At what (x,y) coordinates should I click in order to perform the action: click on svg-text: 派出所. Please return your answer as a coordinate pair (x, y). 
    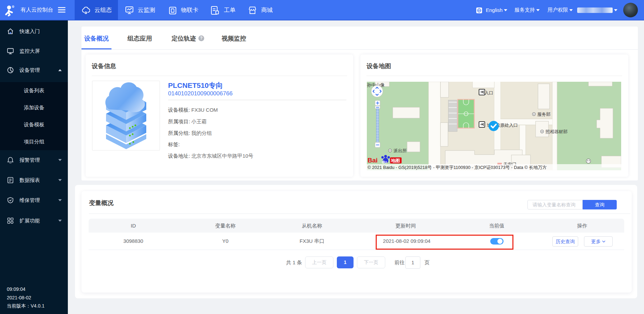
    Looking at the image, I should click on (400, 151).